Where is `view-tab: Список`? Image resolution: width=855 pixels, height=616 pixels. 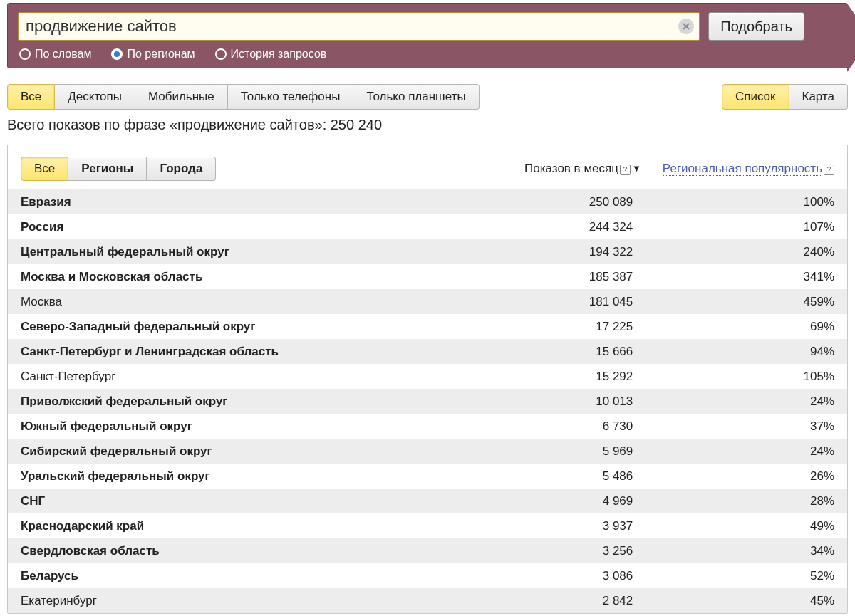 view-tab: Список is located at coordinates (755, 97).